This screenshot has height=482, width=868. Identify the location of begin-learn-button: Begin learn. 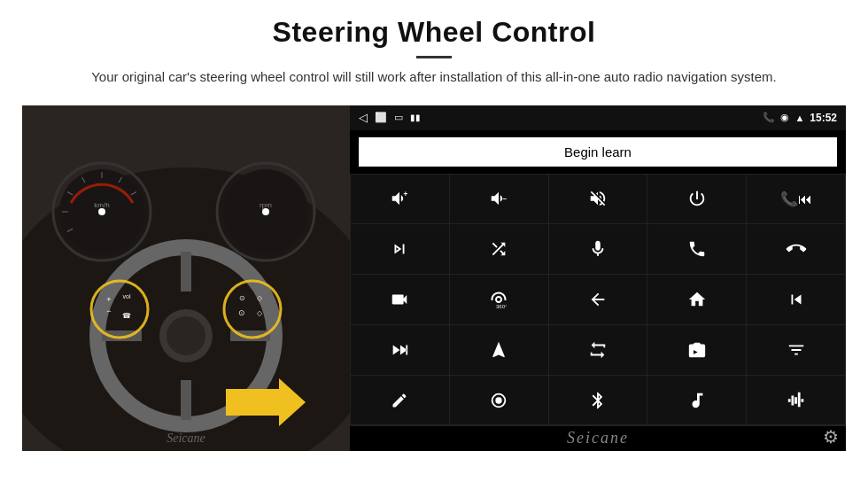
(598, 152).